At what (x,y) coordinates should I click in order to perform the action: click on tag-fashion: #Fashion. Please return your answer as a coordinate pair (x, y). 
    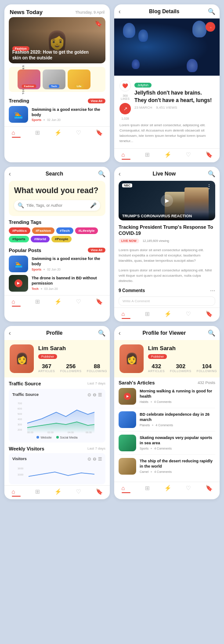
    Looking at the image, I should click on (43, 231).